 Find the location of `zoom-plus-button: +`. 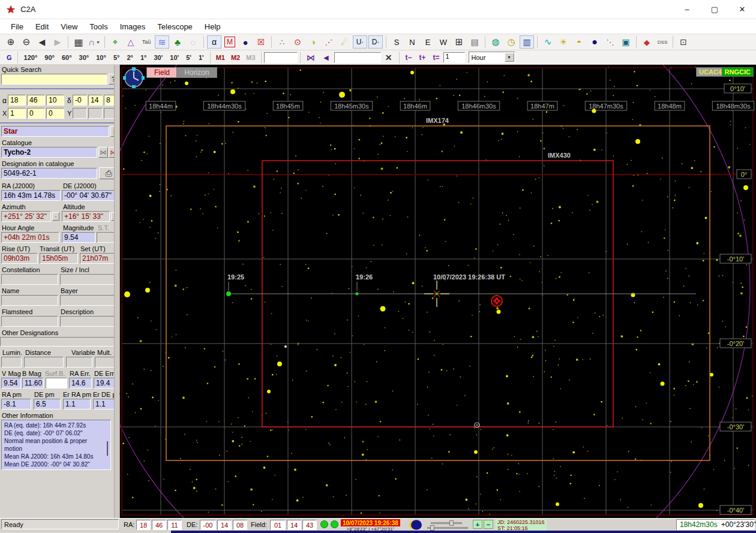

zoom-plus-button: + is located at coordinates (478, 524).